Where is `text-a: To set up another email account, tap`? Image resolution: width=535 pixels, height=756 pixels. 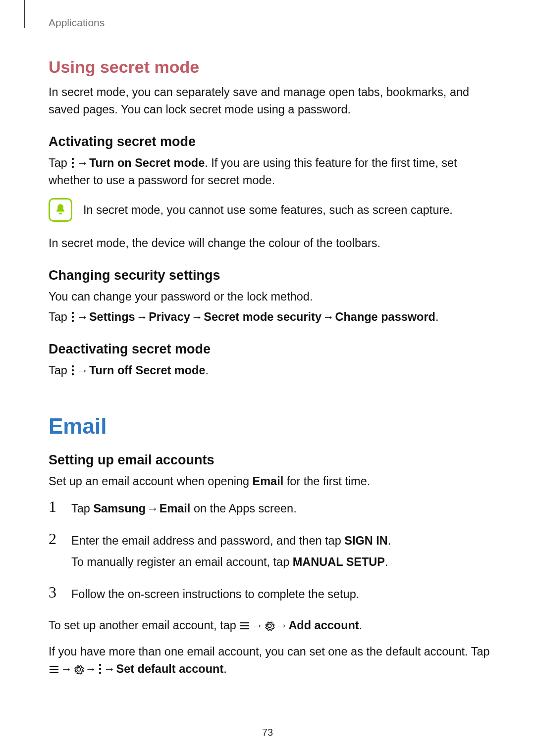 text-a: To set up another email account, tap is located at coordinates (144, 625).